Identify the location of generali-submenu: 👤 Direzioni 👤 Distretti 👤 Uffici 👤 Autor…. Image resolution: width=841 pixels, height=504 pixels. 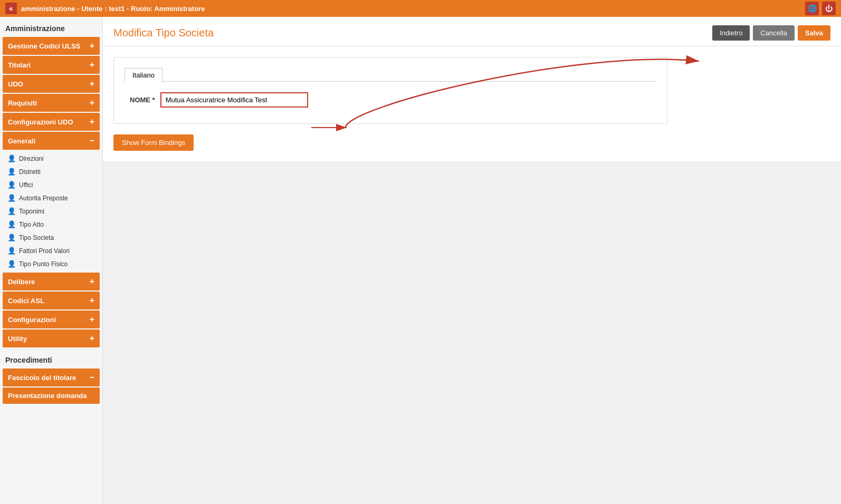
(51, 211).